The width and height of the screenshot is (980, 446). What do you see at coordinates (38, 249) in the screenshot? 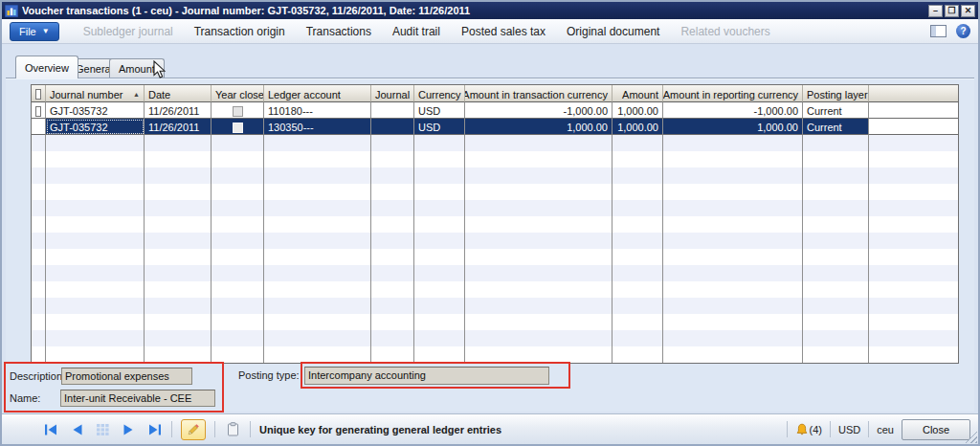
I see `grid-empty-area` at bounding box center [38, 249].